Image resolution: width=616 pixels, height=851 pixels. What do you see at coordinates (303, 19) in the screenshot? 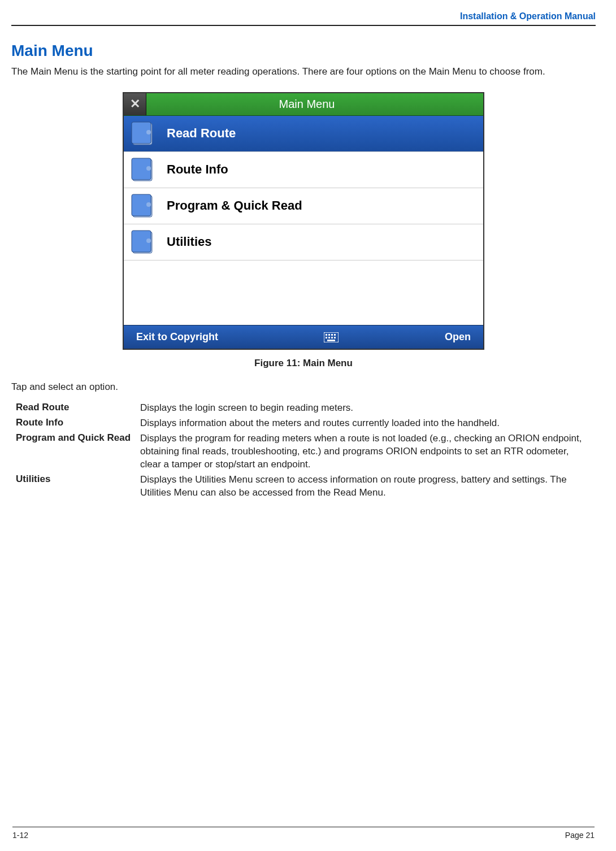
I see `doc-header: Installation & Operation Manual` at bounding box center [303, 19].